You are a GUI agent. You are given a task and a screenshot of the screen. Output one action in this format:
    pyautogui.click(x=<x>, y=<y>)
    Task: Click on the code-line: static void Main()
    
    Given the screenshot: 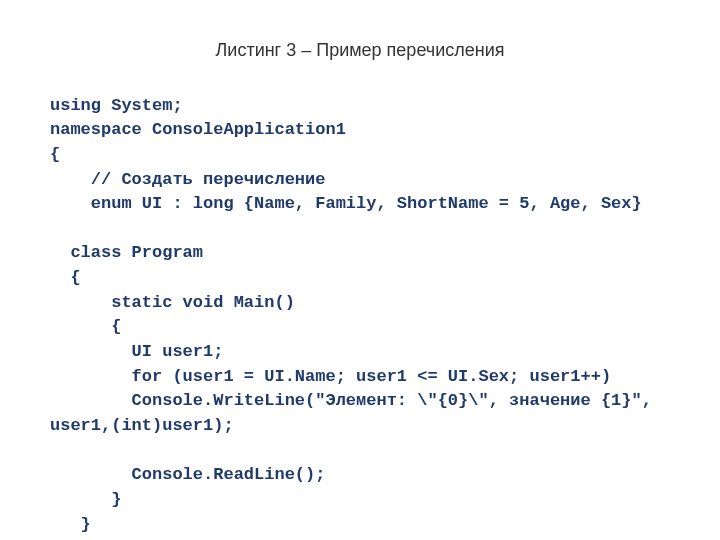 What is the action you would take?
    pyautogui.click(x=172, y=302)
    